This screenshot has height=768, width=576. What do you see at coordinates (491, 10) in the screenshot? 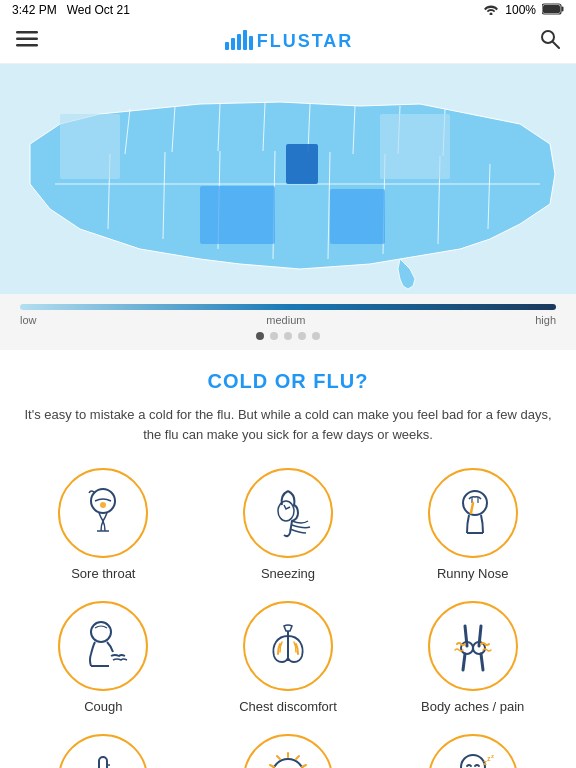
I see `wifi-icon` at bounding box center [491, 10].